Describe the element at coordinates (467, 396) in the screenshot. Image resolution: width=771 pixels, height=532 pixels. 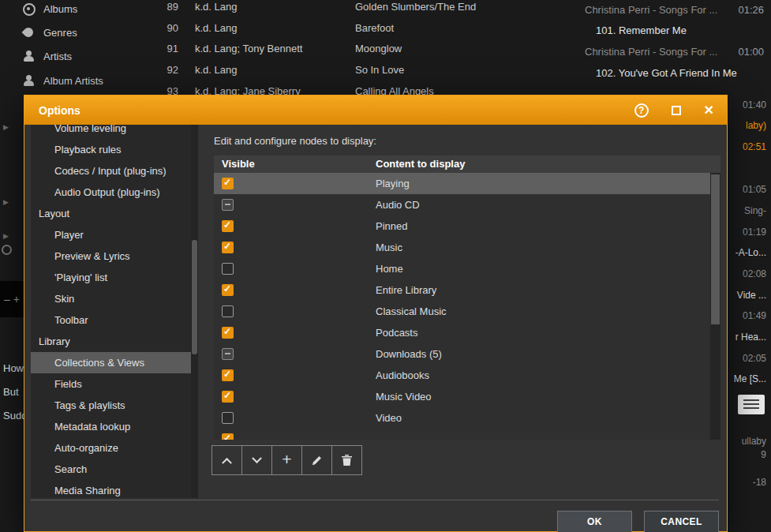
I see `node-row: Music Video` at that location.